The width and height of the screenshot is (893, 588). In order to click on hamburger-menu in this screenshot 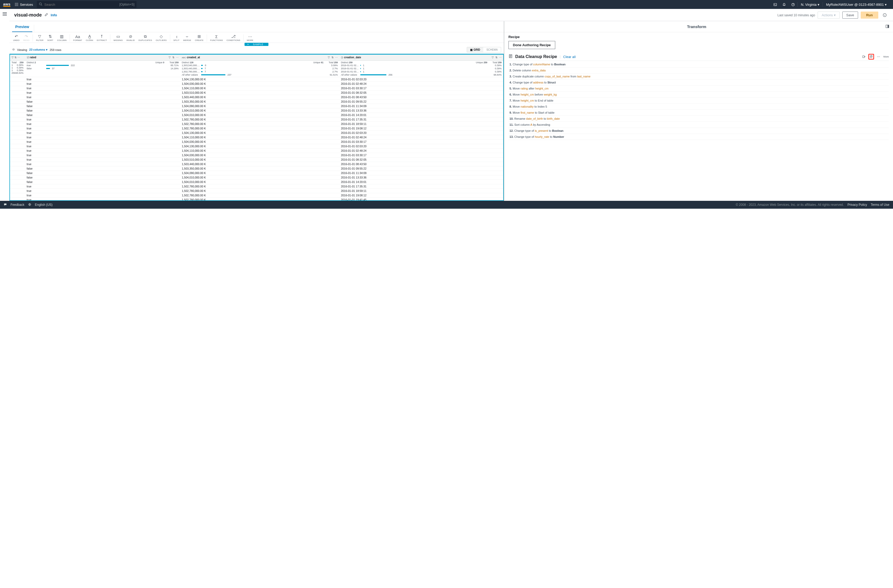, I will do `click(5, 105)`.